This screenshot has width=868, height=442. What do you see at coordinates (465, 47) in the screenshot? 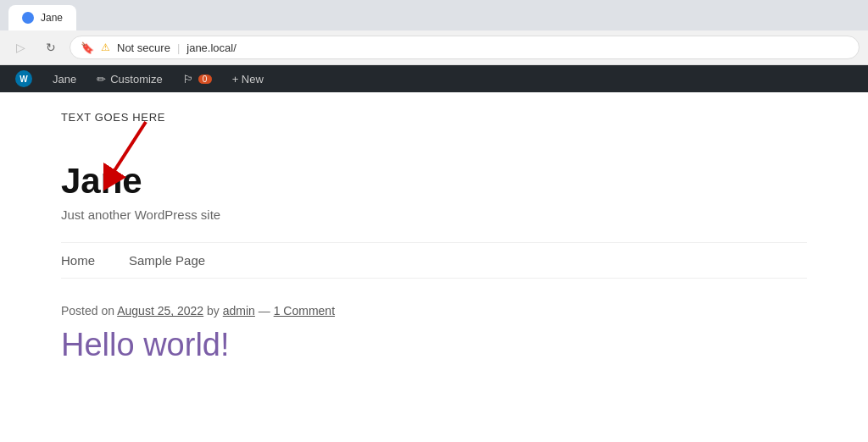
I see `address-bar: 🔖 ⚠ Not secure | jane.local/` at bounding box center [465, 47].